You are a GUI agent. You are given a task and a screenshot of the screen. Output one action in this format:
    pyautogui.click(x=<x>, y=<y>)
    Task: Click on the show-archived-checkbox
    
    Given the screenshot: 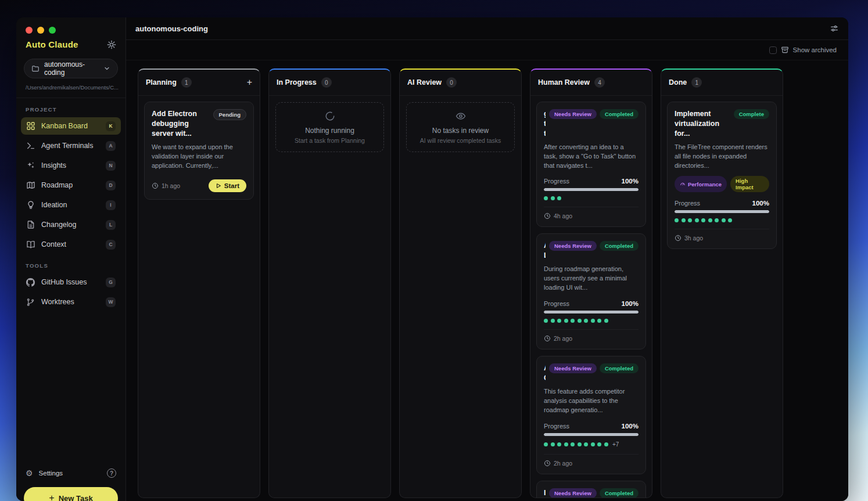 What is the action you would take?
    pyautogui.click(x=773, y=50)
    